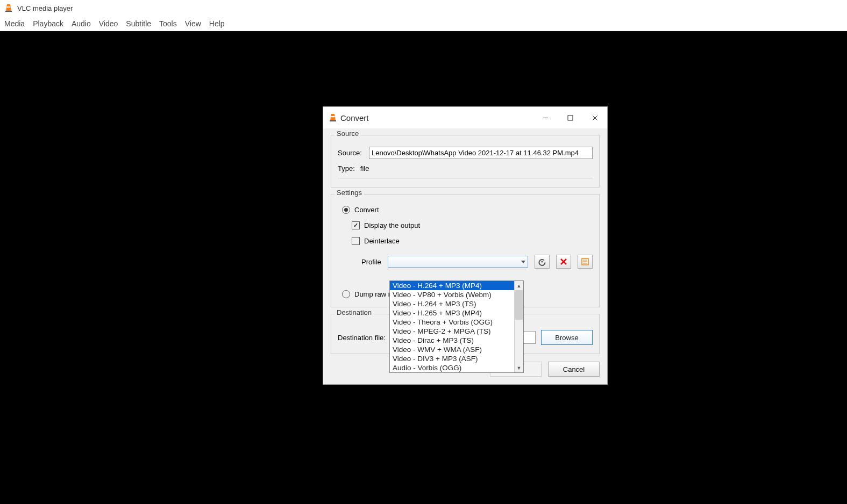 This screenshot has height=504, width=847. I want to click on menu-help: Help, so click(217, 24).